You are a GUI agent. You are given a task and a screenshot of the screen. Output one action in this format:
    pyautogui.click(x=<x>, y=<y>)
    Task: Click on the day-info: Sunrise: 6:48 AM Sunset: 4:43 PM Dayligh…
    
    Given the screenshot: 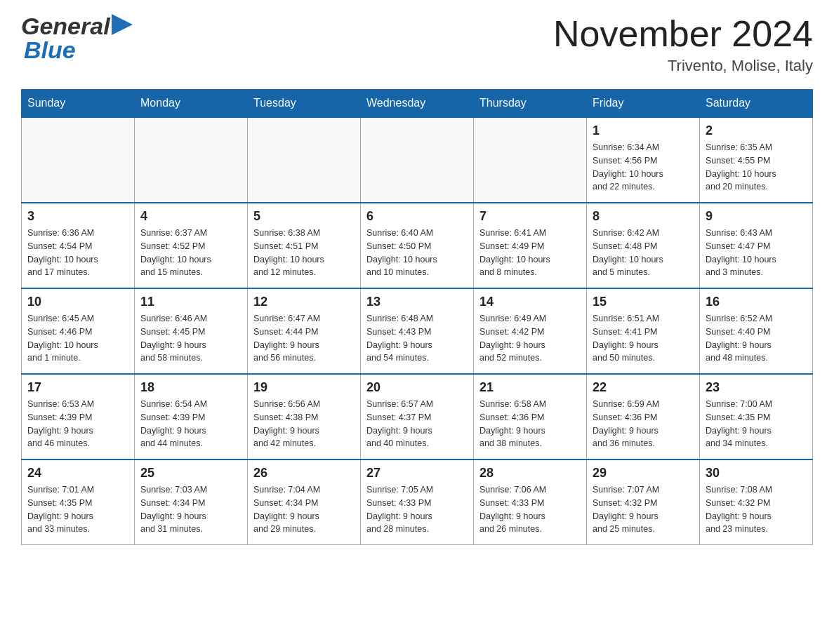 What is the action you would take?
    pyautogui.click(x=417, y=338)
    